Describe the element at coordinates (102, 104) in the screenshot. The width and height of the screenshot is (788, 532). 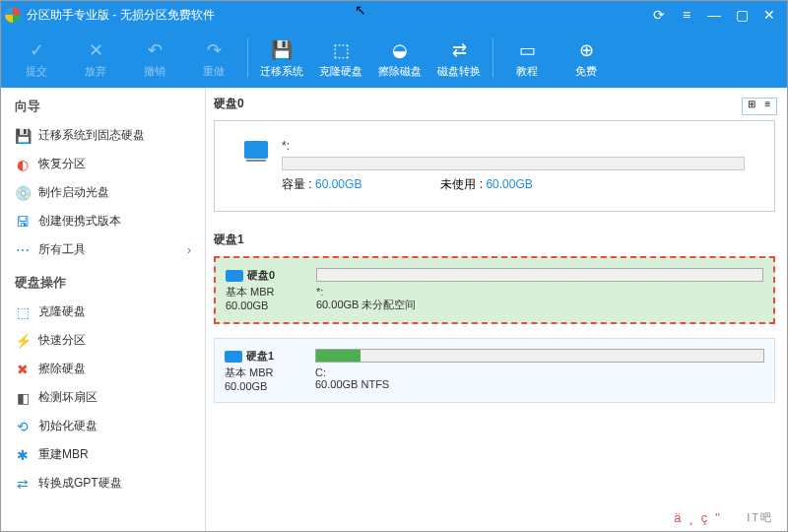
I see `sidebar-group-wizard: 向导` at that location.